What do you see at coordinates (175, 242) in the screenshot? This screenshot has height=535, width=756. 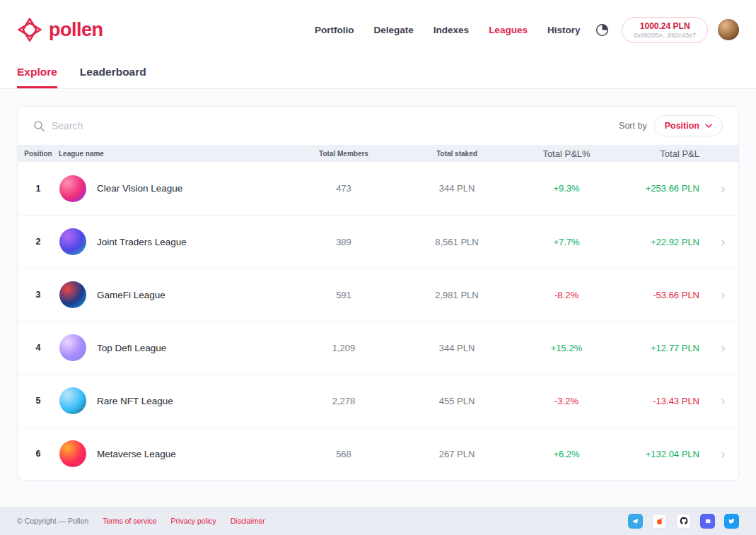 I see `league-name-cell: Joint Traders League` at bounding box center [175, 242].